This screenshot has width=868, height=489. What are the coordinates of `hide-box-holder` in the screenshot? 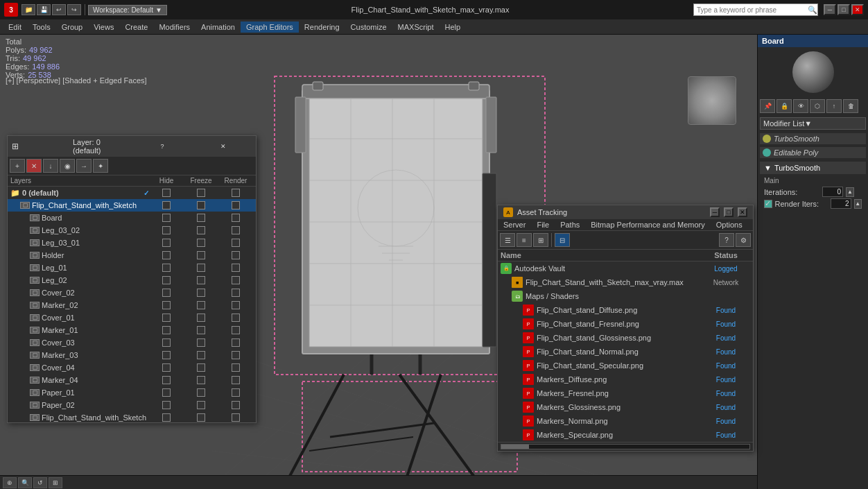 It's located at (166, 255).